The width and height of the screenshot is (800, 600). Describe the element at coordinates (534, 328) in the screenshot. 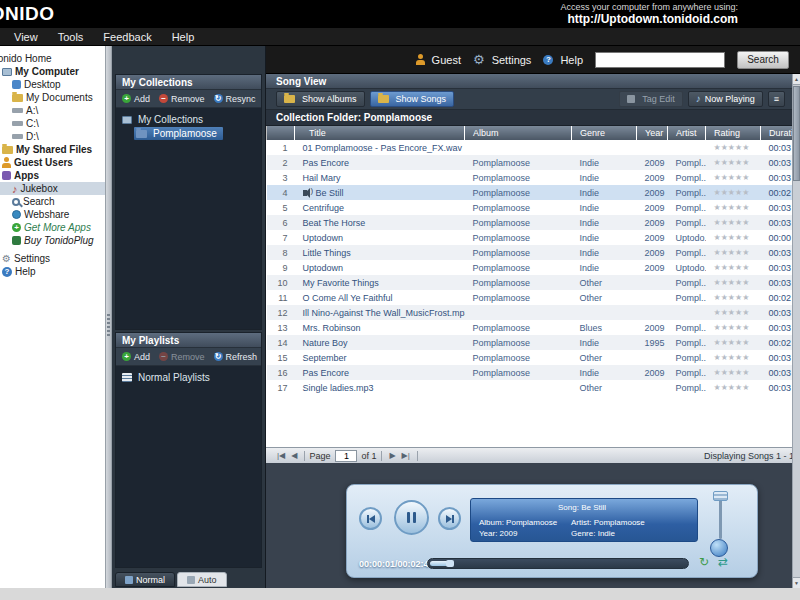

I see `song-row: 13Mrs. RobinsonPomplamooseBlues2009Pompl…` at that location.